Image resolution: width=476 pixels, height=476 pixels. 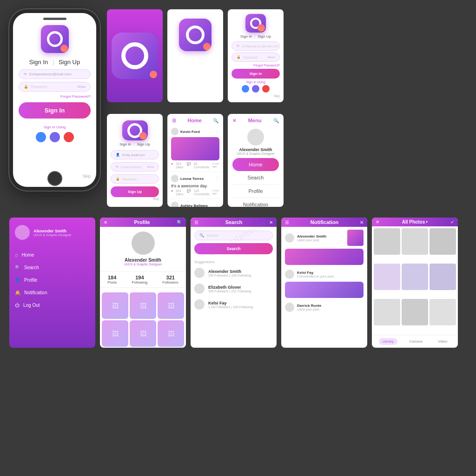 I want to click on sidebar-profile: 👤 Profile, so click(x=52, y=280).